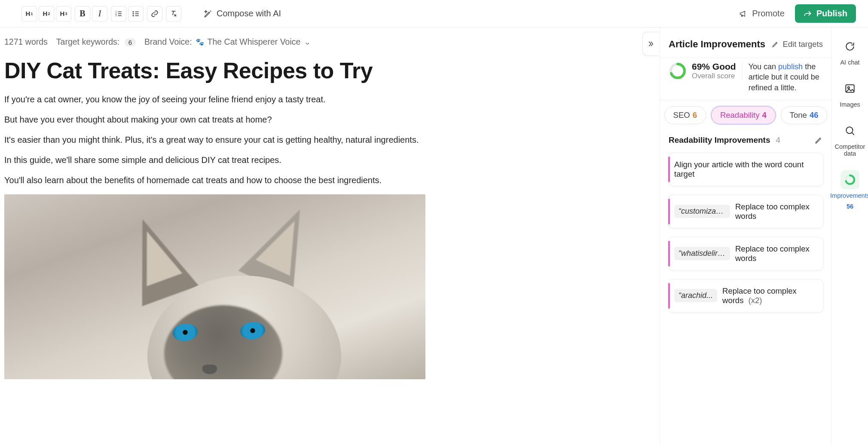 The width and height of the screenshot is (868, 445). Describe the element at coordinates (174, 14) in the screenshot. I see `clear-format-icon` at that location.